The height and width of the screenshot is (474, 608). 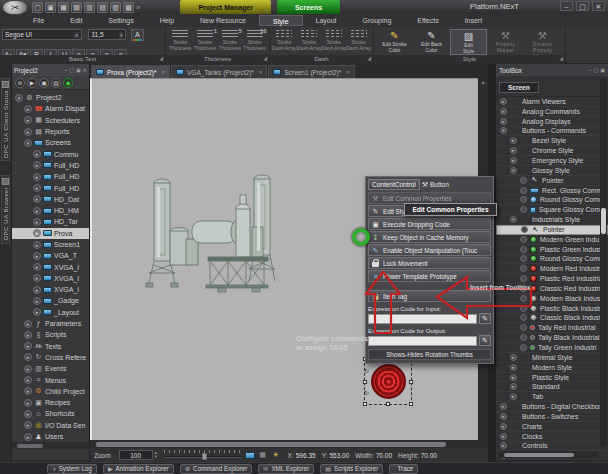 What do you see at coordinates (483, 82) in the screenshot?
I see `scroll-up-icon: ▲` at bounding box center [483, 82].